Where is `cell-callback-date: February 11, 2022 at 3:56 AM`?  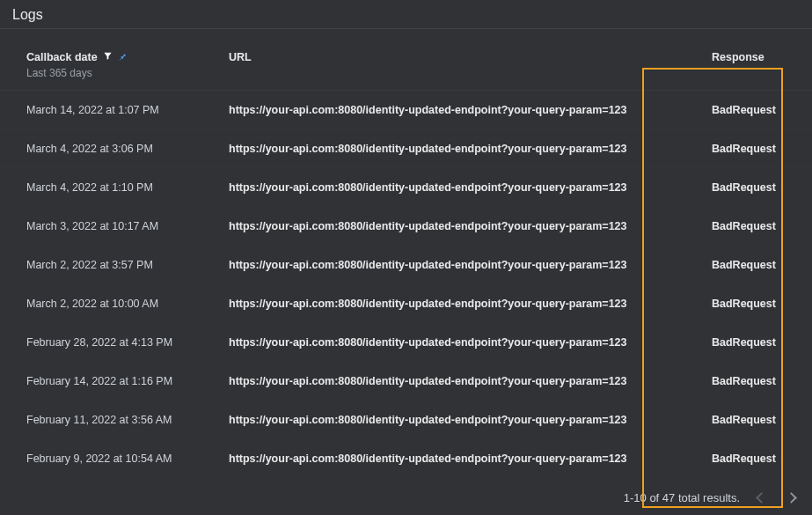 cell-callback-date: February 11, 2022 at 3:56 AM is located at coordinates (99, 420).